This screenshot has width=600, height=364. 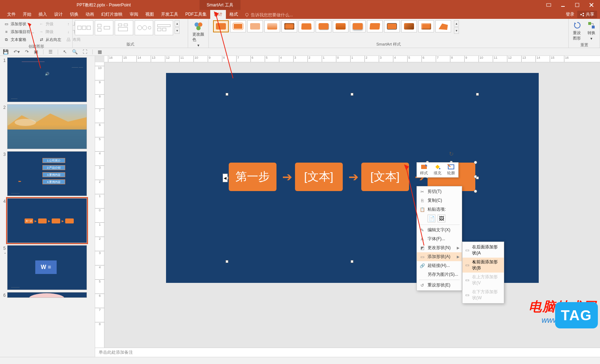 What do you see at coordinates (587, 14) in the screenshot?
I see `share-button: 共享` at bounding box center [587, 14].